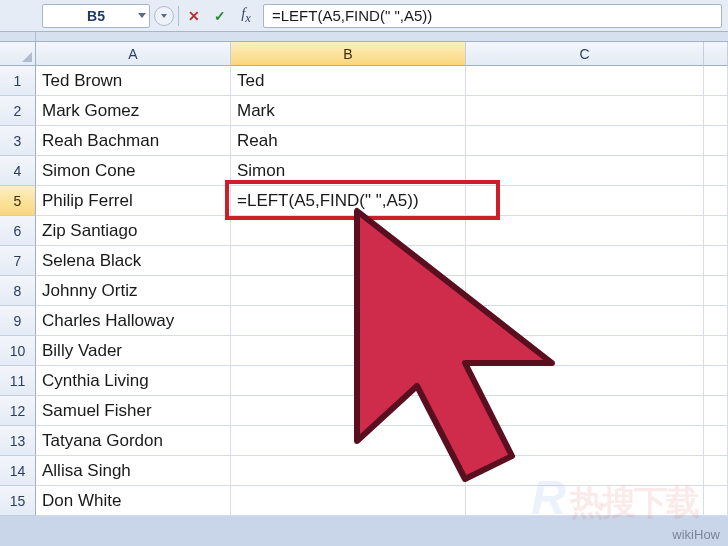 This screenshot has width=728, height=546. What do you see at coordinates (194, 16) in the screenshot?
I see `formula-cancel-button: ✕` at bounding box center [194, 16].